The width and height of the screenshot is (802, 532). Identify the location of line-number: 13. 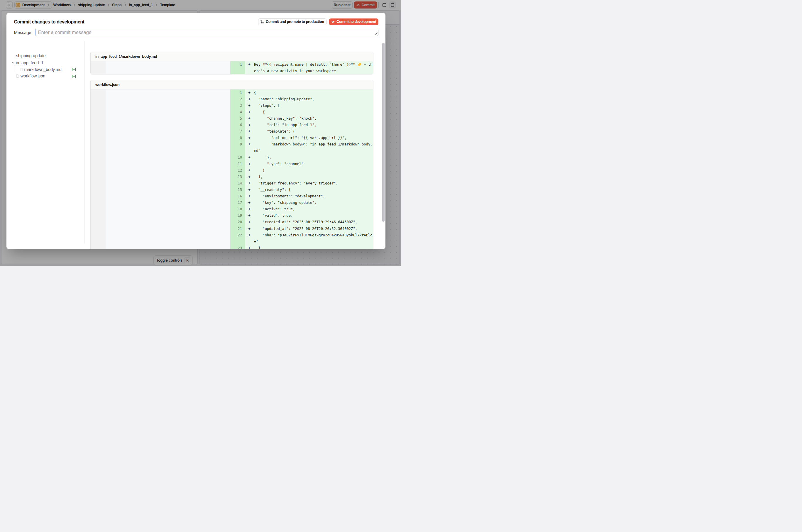
(234, 177).